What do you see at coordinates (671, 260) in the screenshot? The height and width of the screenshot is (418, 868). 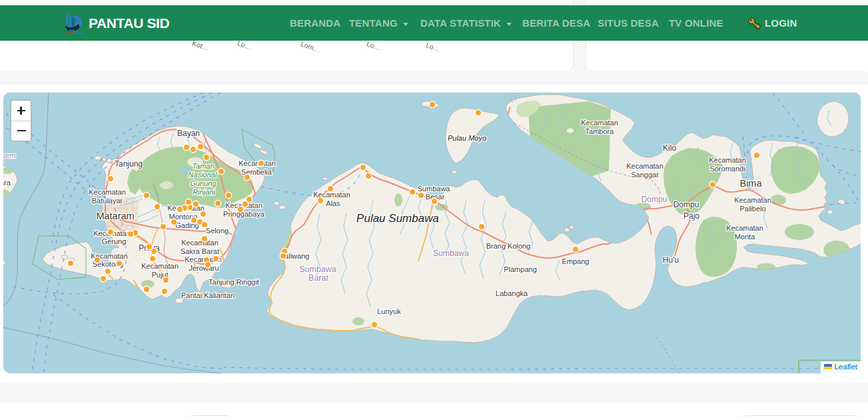 I see `svg-text: Hu'u` at bounding box center [671, 260].